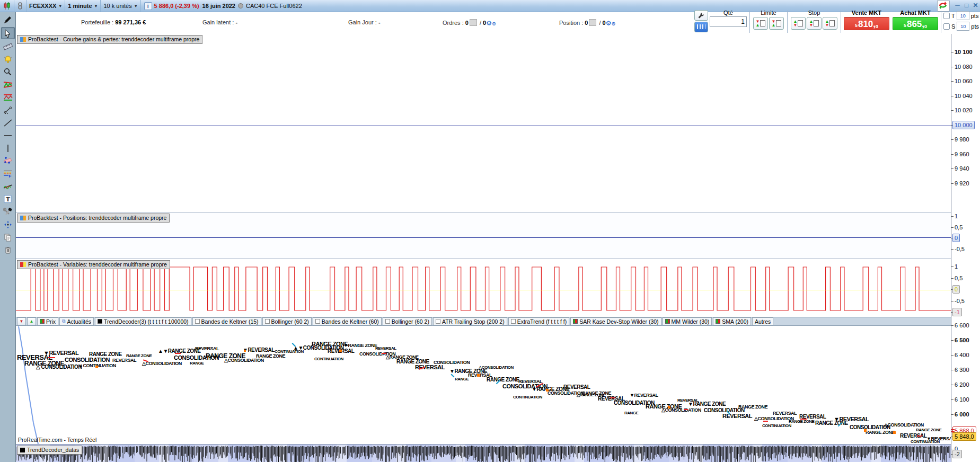 This screenshot has width=980, height=462. What do you see at coordinates (8, 20) in the screenshot?
I see `pencil-draw-icon` at bounding box center [8, 20].